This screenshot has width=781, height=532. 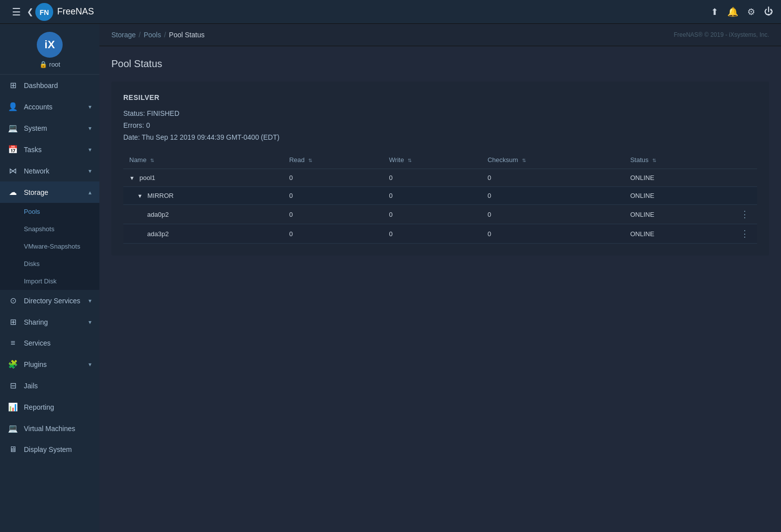 What do you see at coordinates (50, 407) in the screenshot?
I see `sidebar-item-reporting: 📊 Reporting` at bounding box center [50, 407].